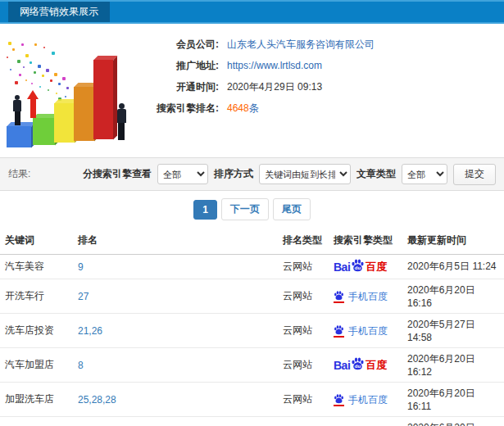  I want to click on illustration-bar-orange, so click(84, 114).